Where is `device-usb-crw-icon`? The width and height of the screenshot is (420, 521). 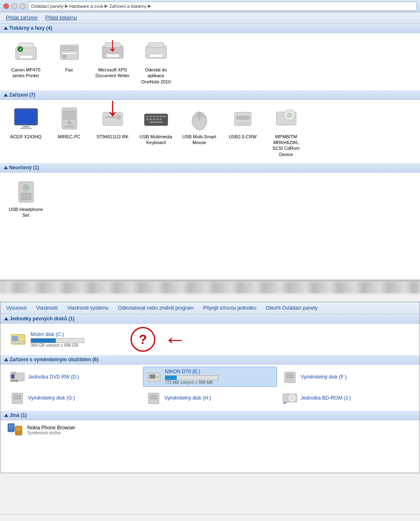
device-usb-crw-icon is located at coordinates (243, 119).